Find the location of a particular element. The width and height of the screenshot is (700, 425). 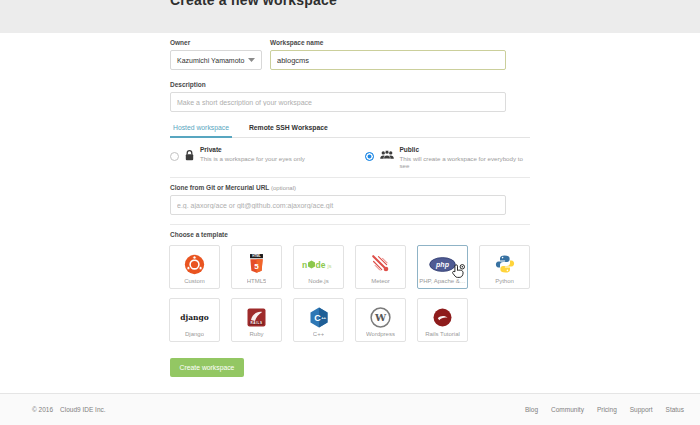

wordpress-icon: W is located at coordinates (380, 318).